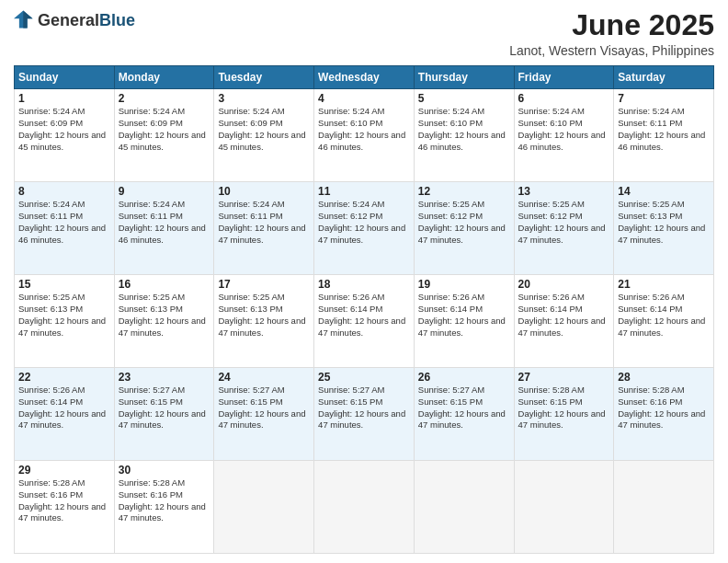 The image size is (728, 563). Describe the element at coordinates (364, 98) in the screenshot. I see `day-number: 4` at that location.